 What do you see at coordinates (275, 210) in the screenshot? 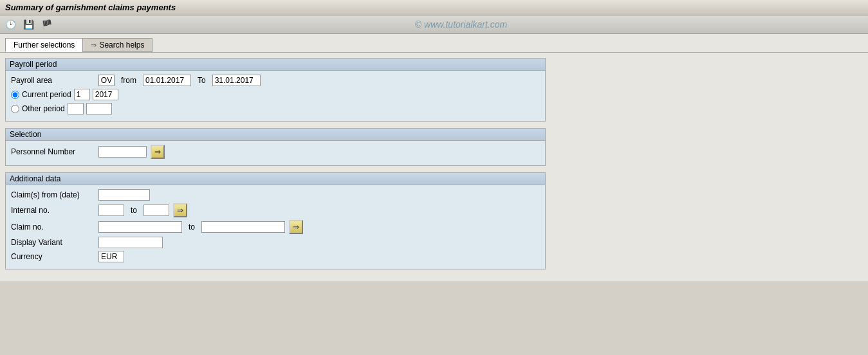
I see `internal-no-row: Internal no. to ⇒` at bounding box center [275, 210].